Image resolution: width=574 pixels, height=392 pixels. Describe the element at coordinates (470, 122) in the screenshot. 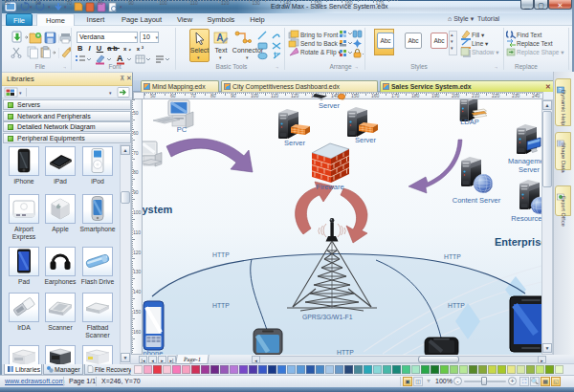

I see `svg-text: LDAP` at that location.